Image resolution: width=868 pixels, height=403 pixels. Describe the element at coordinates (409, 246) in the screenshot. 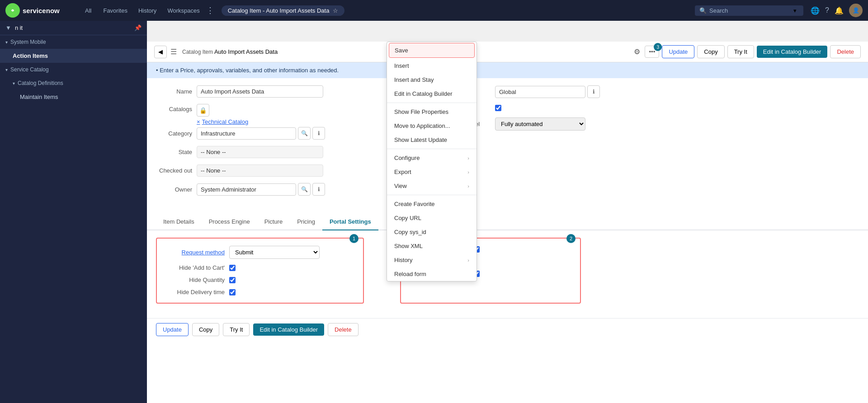

I see `show-xml-label: Show XML` at that location.